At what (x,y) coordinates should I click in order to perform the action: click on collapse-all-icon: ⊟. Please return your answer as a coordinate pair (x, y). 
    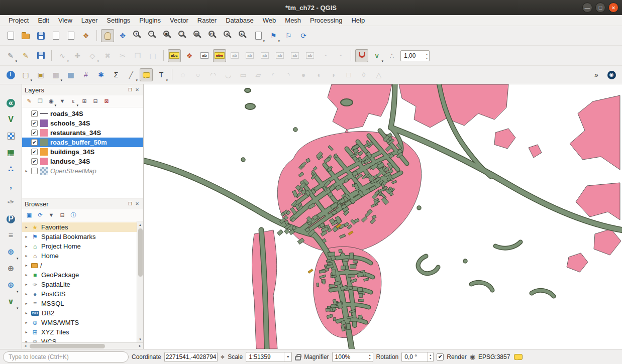
    Looking at the image, I should click on (95, 101).